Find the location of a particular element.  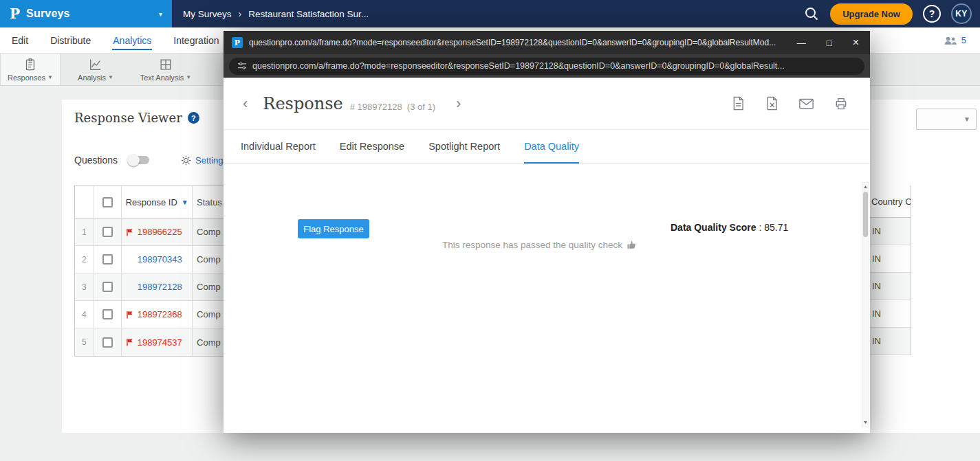

excel-export-button is located at coordinates (772, 103).